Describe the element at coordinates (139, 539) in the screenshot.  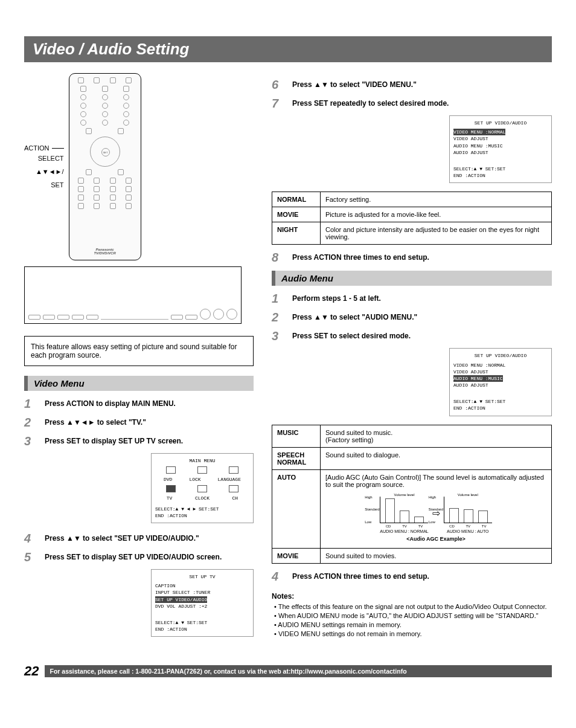
I see `video-step-4: 4Press ▲▼ to select "SET UP VIDEO/AUDIO.…` at that location.